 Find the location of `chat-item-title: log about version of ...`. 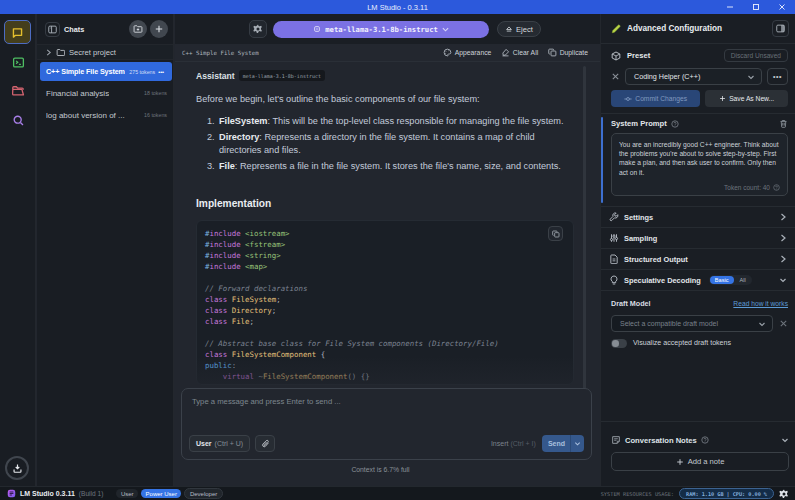

chat-item-title: log about version of ... is located at coordinates (86, 116).